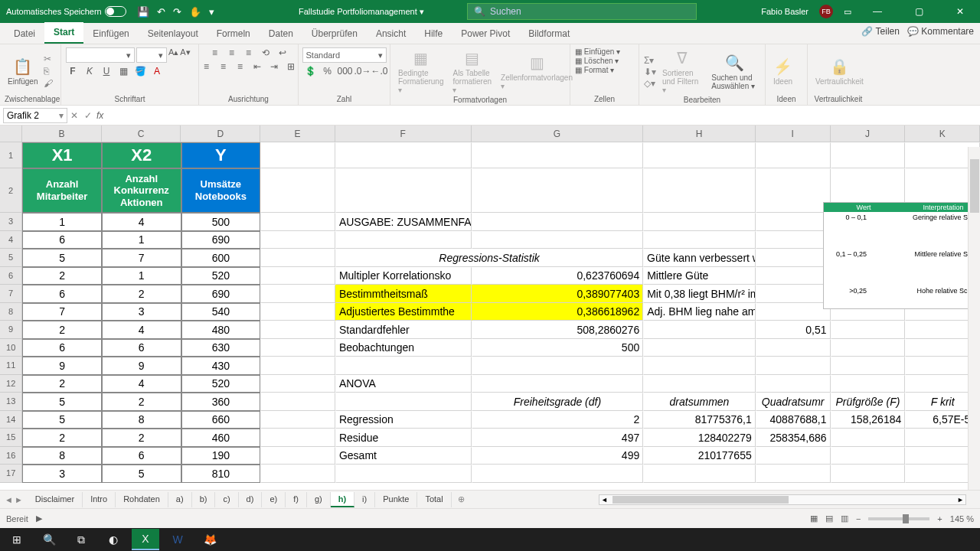  What do you see at coordinates (178, 12) in the screenshot?
I see `redo-icon: ↷` at bounding box center [178, 12].